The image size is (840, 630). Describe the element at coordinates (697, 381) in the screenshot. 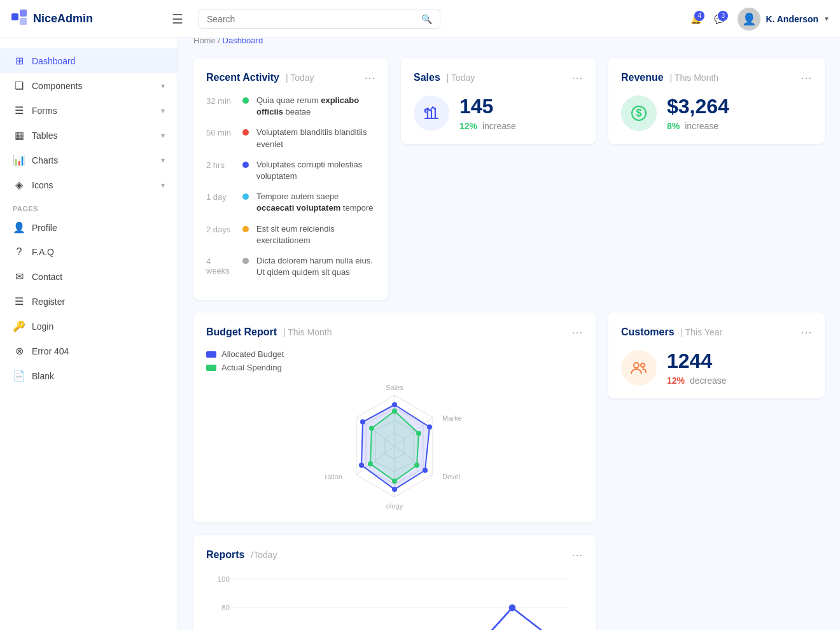

I see `customers-change: 12% decrease` at that location.